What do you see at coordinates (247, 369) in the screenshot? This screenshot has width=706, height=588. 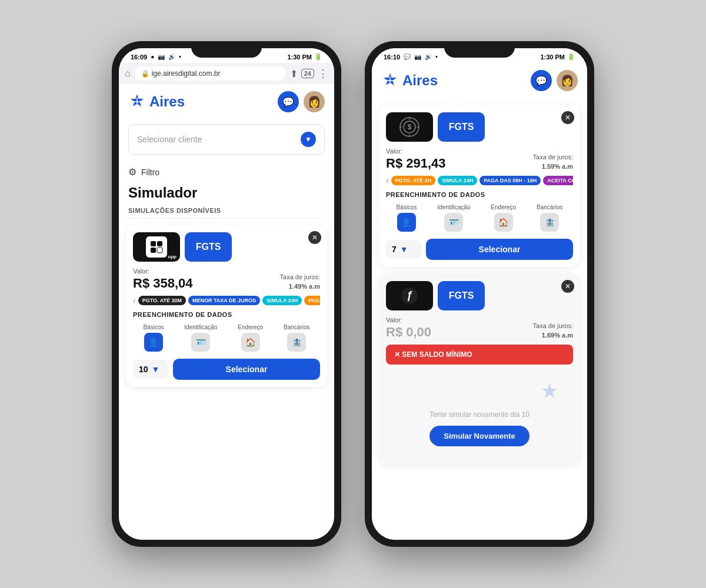 I see `select-button-left: Selecionar` at bounding box center [247, 369].